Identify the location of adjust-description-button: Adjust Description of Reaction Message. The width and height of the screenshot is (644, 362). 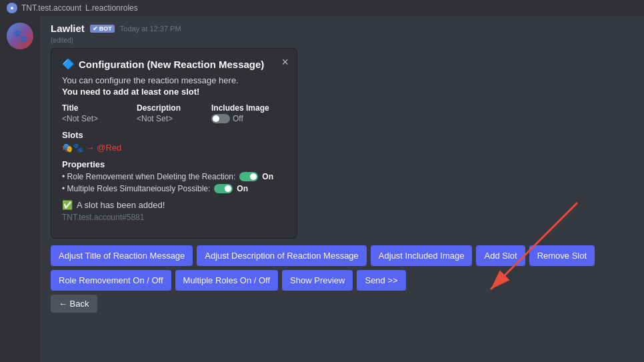
(281, 256).